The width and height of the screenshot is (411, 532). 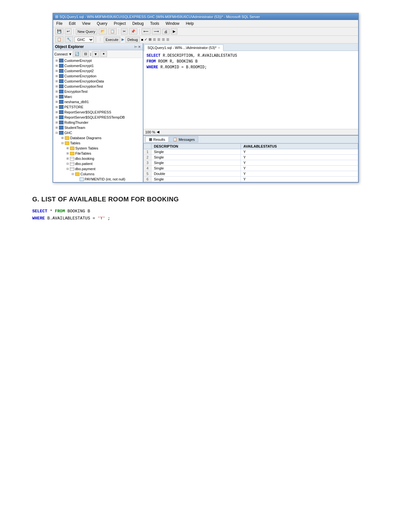 What do you see at coordinates (251, 67) in the screenshot?
I see `editor-line3: WHERE R.ROOMID = B.ROOMID;` at bounding box center [251, 67].